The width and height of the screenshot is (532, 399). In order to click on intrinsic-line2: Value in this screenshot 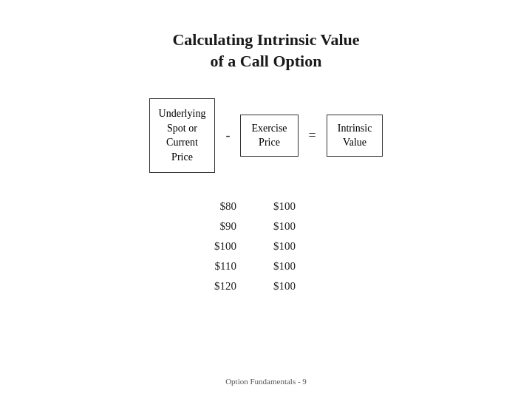, I will do `click(355, 142)`.